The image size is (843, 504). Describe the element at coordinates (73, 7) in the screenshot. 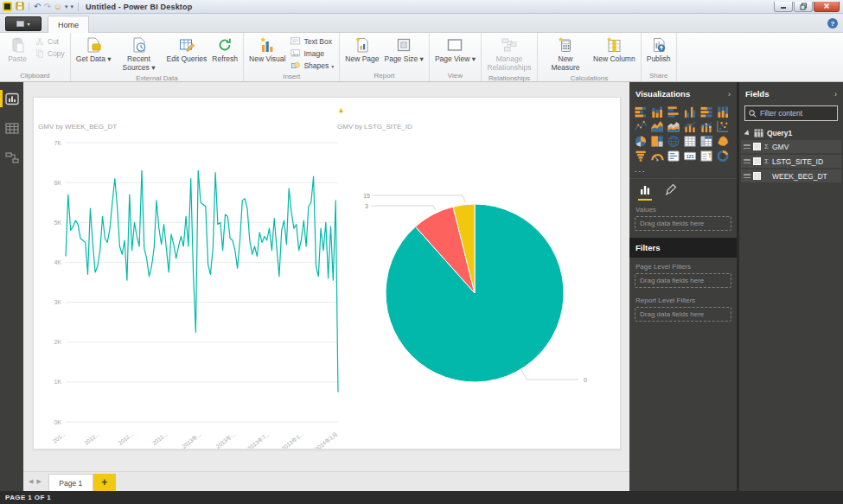

I see `qat-menu-caret-icon: ▾` at that location.